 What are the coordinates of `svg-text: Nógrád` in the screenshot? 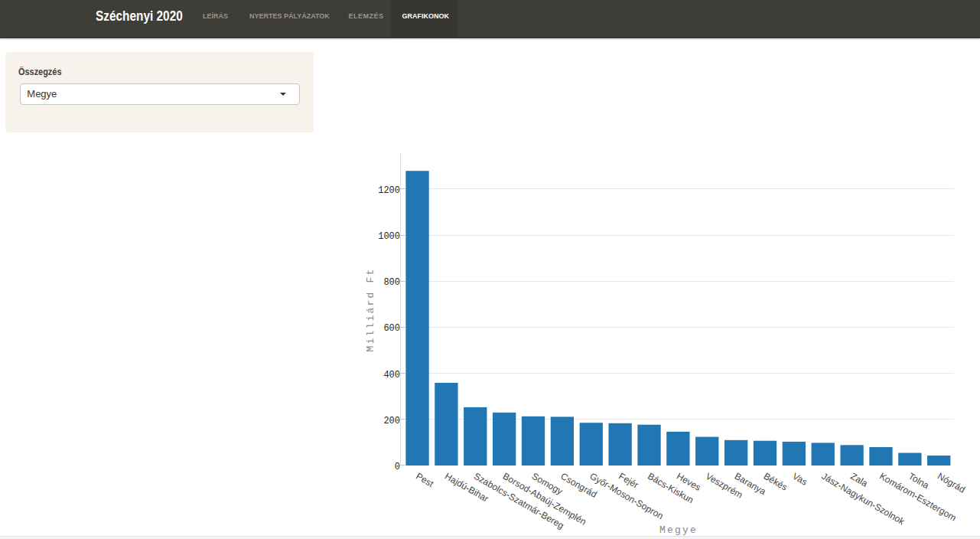 It's located at (952, 483).